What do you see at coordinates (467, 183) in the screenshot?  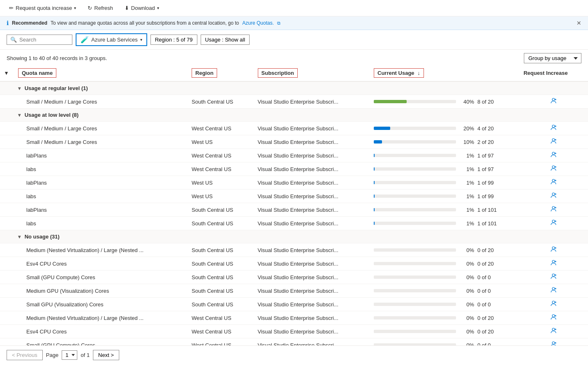 I see `usage-pct: 1%` at bounding box center [467, 183].